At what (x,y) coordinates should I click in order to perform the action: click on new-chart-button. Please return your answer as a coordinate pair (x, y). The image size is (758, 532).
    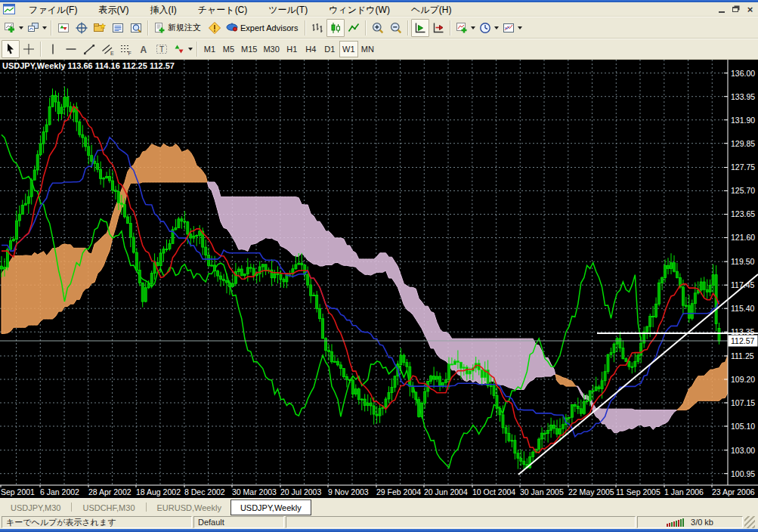
    Looking at the image, I should click on (14, 28).